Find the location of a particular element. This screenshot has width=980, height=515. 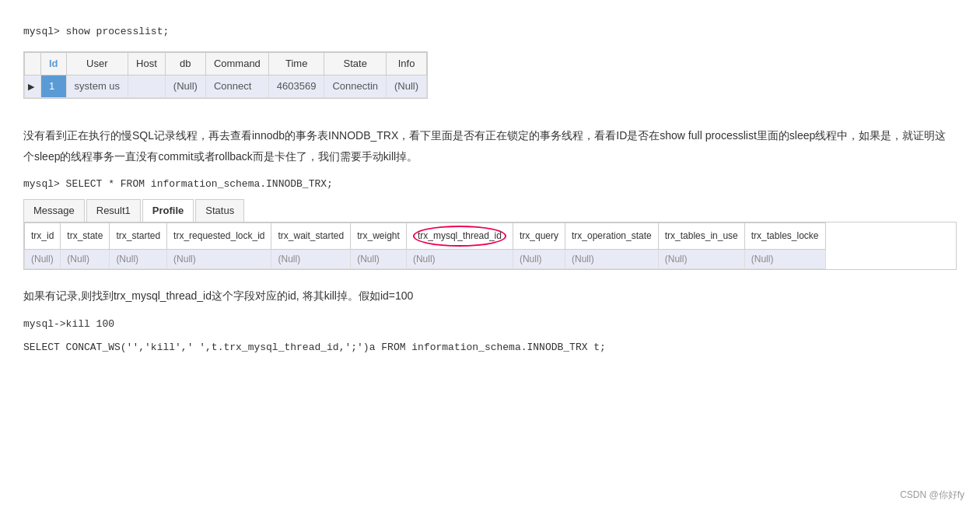

col-header-time: Time is located at coordinates (296, 64).